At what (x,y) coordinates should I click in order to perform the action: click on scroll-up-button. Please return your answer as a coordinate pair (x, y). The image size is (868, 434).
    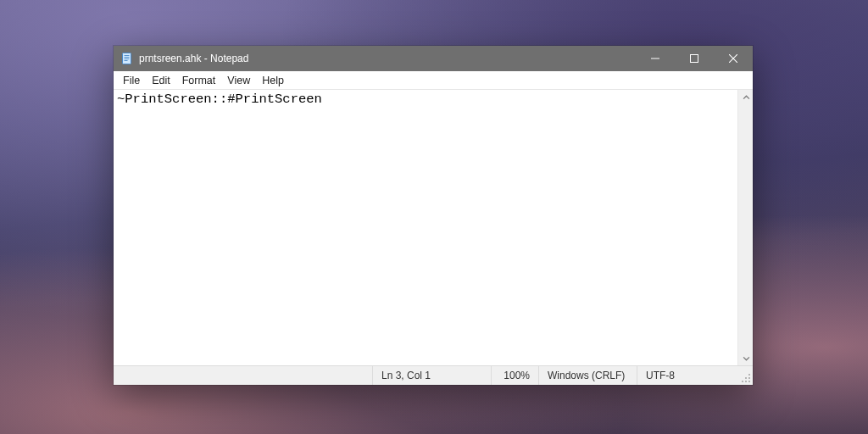
    Looking at the image, I should click on (746, 97).